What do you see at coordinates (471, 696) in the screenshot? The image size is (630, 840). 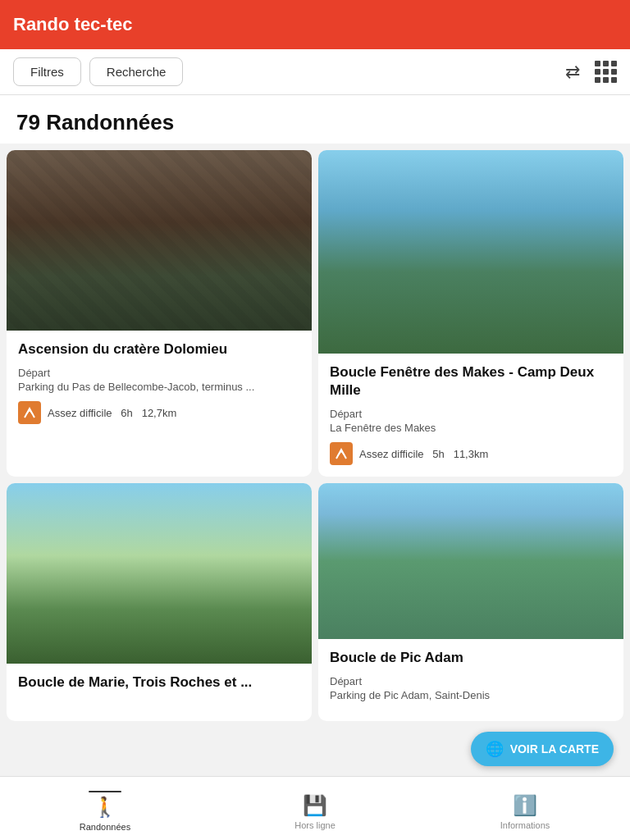 I see `hike-depart-value-picadam: Parking de Pic Adam, Saint-Denis` at bounding box center [471, 696].